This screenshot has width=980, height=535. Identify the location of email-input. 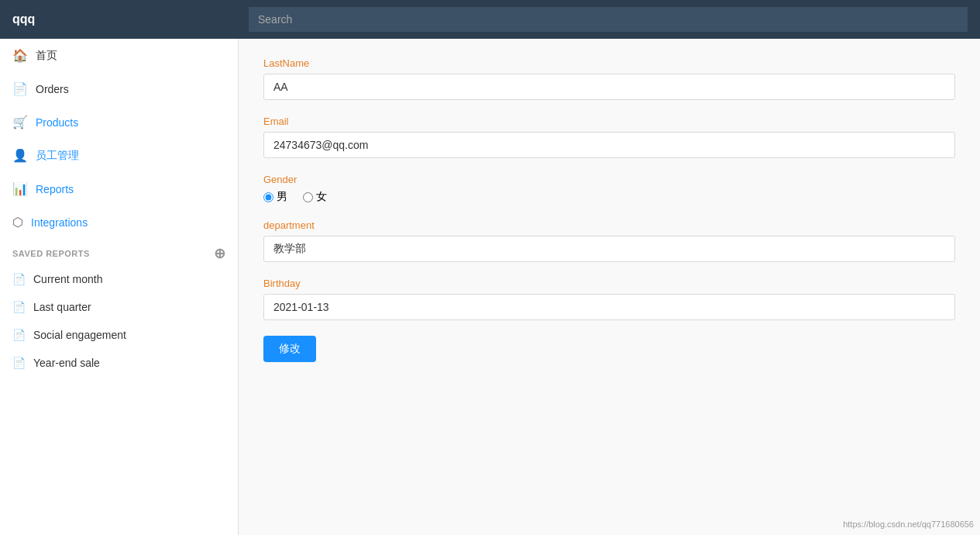
(609, 145).